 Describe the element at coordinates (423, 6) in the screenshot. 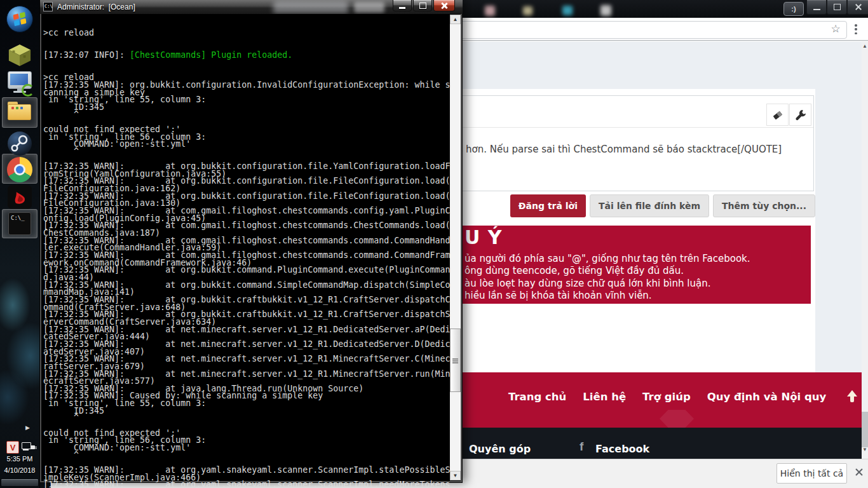

I see `maximize-icon` at that location.